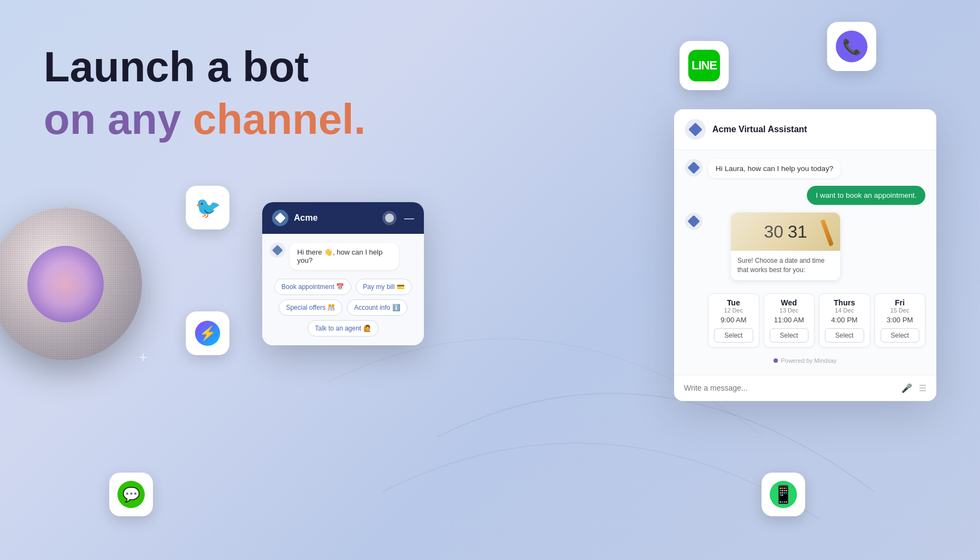 This screenshot has width=980, height=560. What do you see at coordinates (66, 284) in the screenshot?
I see `homepod-glow` at bounding box center [66, 284].